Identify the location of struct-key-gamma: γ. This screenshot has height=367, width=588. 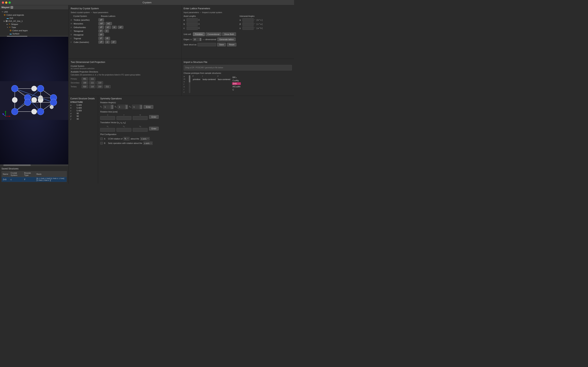
(72, 119).